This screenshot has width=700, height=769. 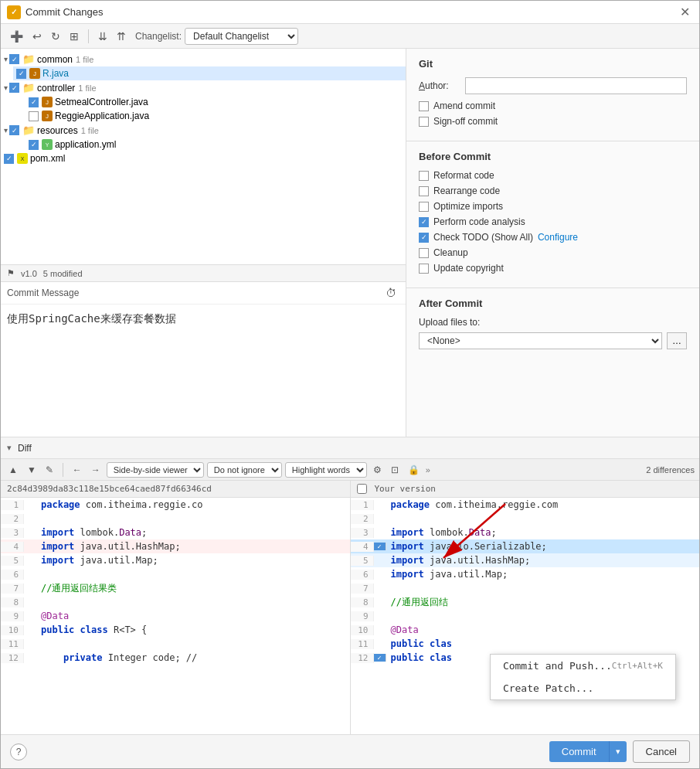 What do you see at coordinates (558, 237) in the screenshot?
I see `configure-link: Configure` at bounding box center [558, 237].